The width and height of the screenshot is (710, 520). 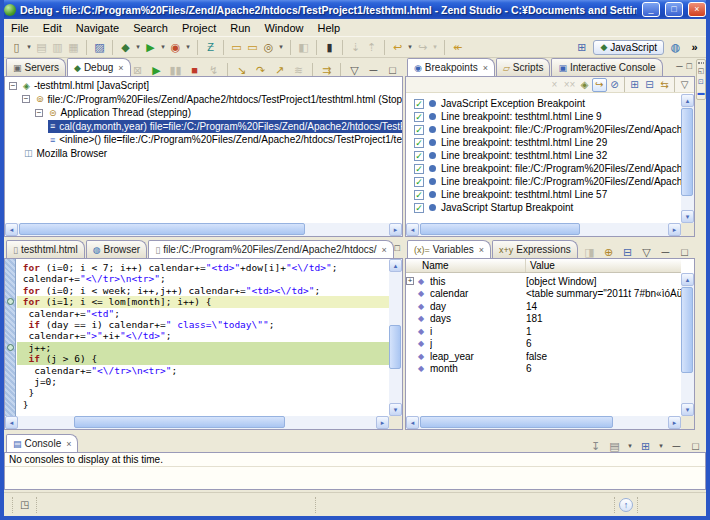 What do you see at coordinates (523, 67) in the screenshot?
I see `breakpoints-tab-scripts: ▱Scripts` at bounding box center [523, 67].